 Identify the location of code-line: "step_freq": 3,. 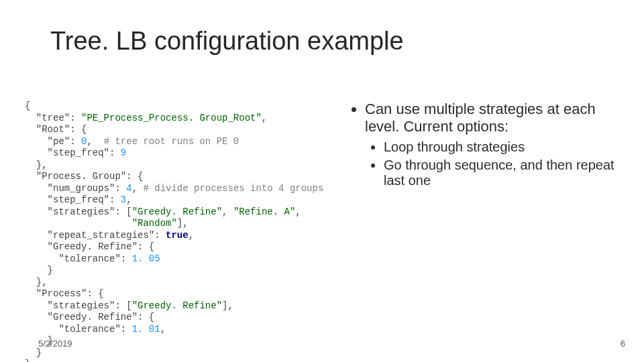
(78, 200).